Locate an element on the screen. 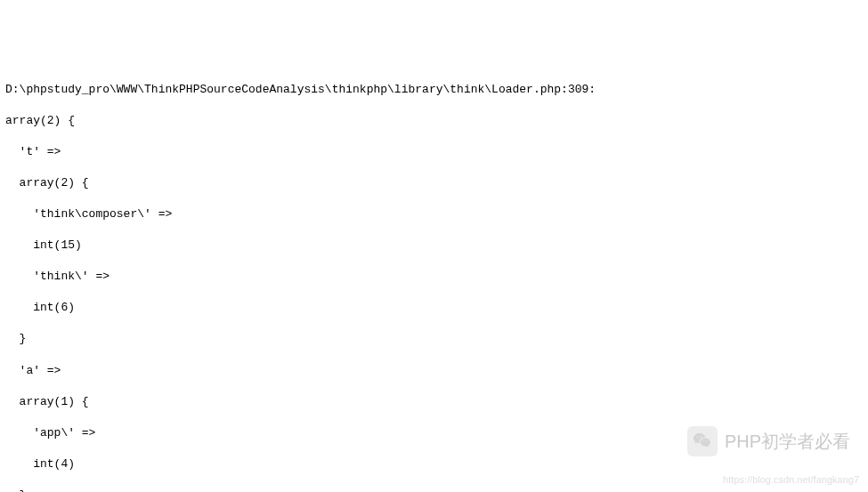 This screenshot has width=868, height=492. dump-line: 't' => is located at coordinates (434, 152).